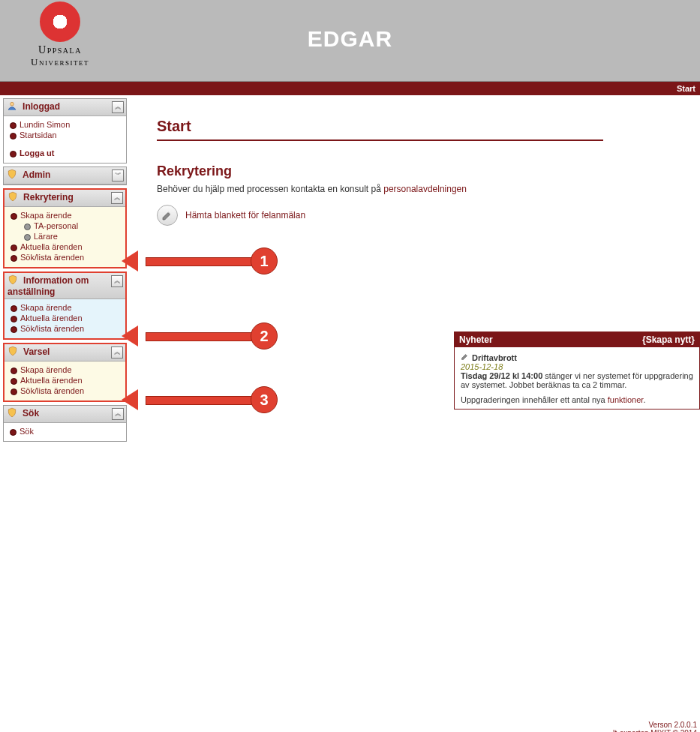  I want to click on panel-varsel: Varsel ︽ Skapa ärende Aktuella ärenden S…, so click(65, 372).